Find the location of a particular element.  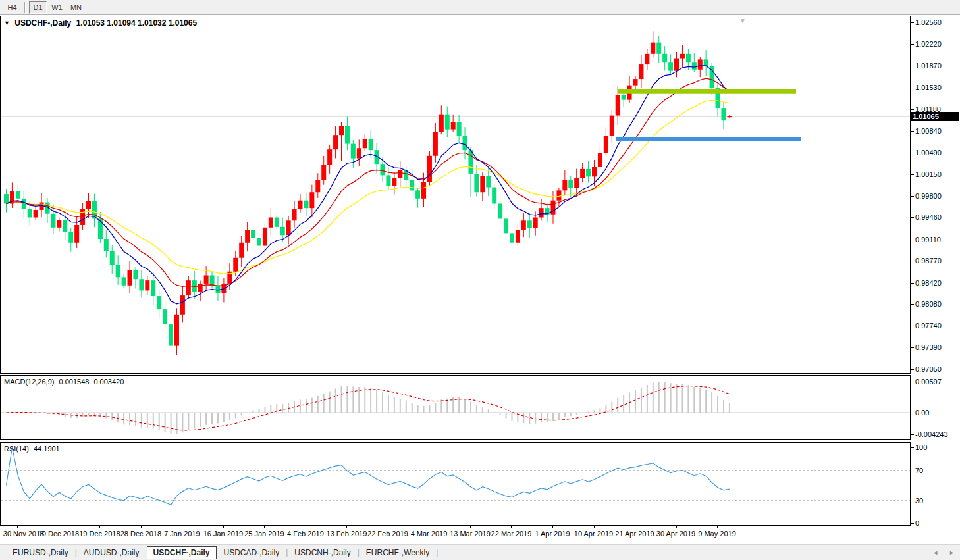

date-label: 16 Jan 2019 is located at coordinates (224, 534).